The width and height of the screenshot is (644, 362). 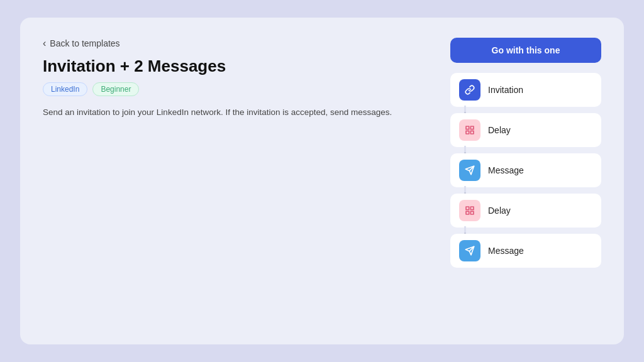 I want to click on step-delay-2: Delay, so click(x=526, y=211).